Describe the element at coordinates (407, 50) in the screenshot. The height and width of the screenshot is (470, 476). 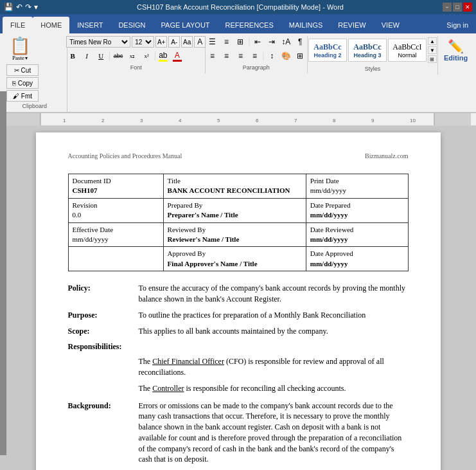
I see `style-normal: AaBbCcI Normal` at that location.